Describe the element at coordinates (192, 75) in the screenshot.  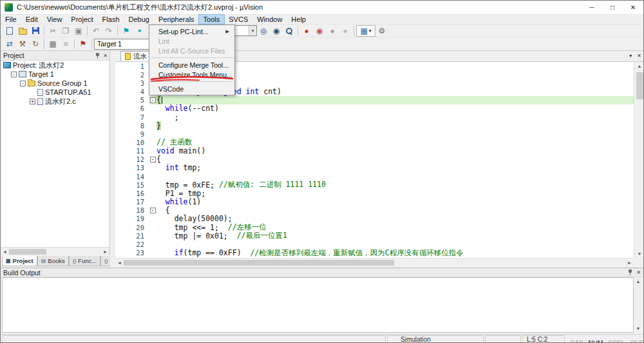
I see `menu-item-customize-tools-menu: Customize Tools Menu...` at that location.